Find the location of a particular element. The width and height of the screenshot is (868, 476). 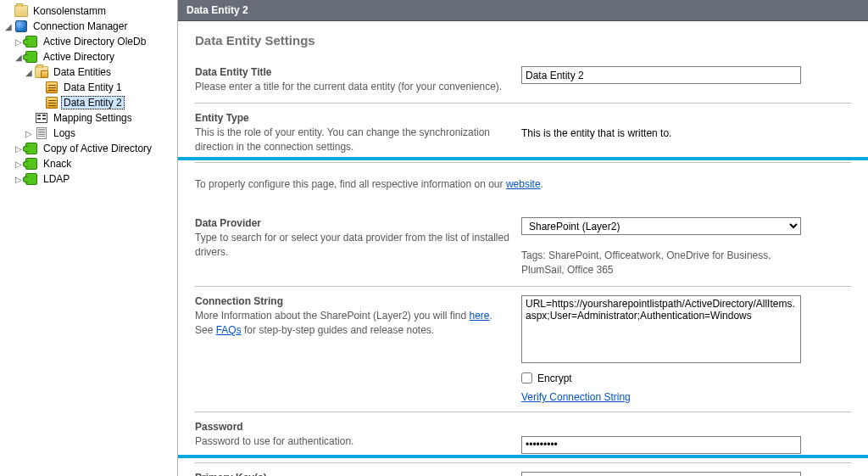

row-data-entity-title: Data Entity Title Please enter a title f… is located at coordinates (523, 80).